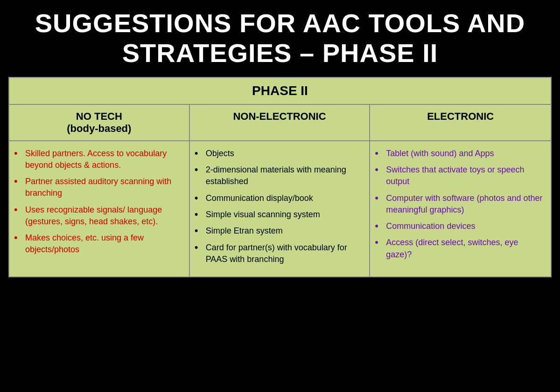 The image size is (560, 392). Describe the element at coordinates (459, 154) in the screenshot. I see `list-item: • Tablet (with sound) and Apps` at that location.